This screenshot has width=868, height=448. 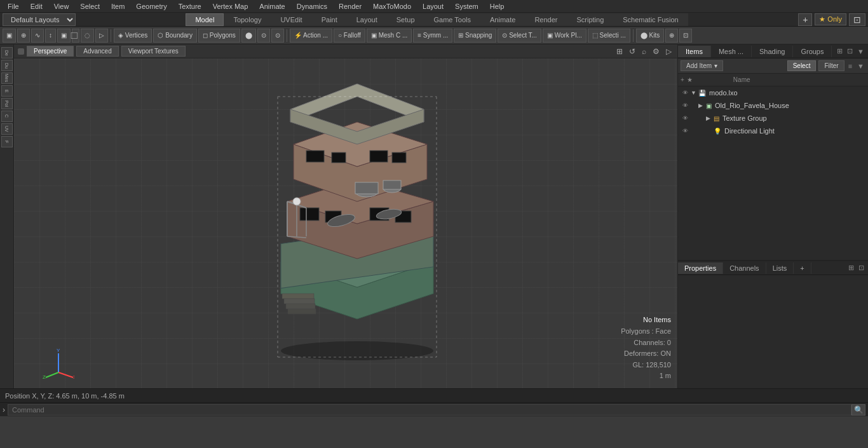 I want to click on tool-symm: ≡ Symm ..., so click(x=433, y=36).